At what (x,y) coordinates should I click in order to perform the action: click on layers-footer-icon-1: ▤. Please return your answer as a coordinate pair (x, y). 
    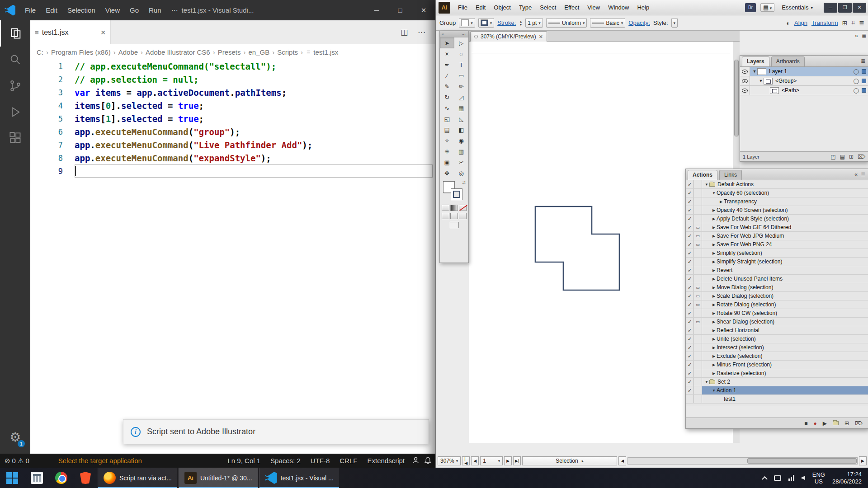
    Looking at the image, I should click on (843, 157).